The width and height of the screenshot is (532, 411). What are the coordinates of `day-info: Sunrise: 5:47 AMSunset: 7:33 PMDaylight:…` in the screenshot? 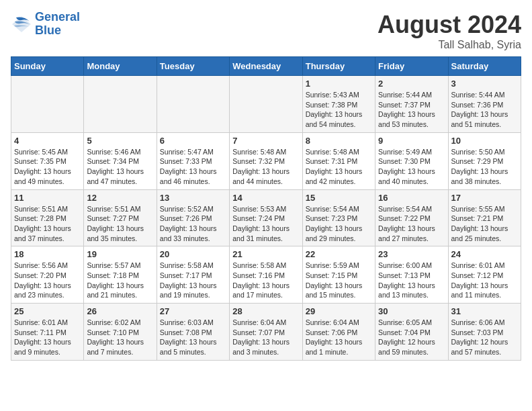 It's located at (193, 167).